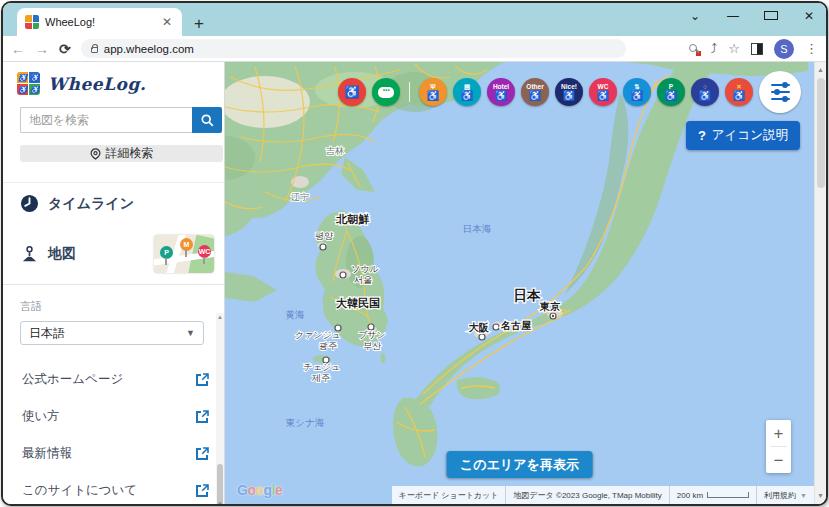 Image resolution: width=829 pixels, height=507 pixels. Describe the element at coordinates (449, 495) in the screenshot. I see `keyboard-shortcuts-link: キーボード ショートカット` at that location.